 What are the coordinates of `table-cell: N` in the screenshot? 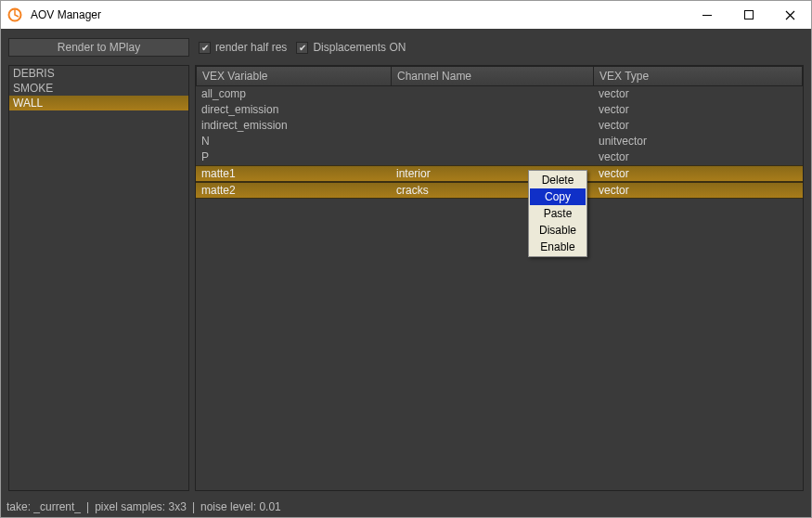 It's located at (293, 141).